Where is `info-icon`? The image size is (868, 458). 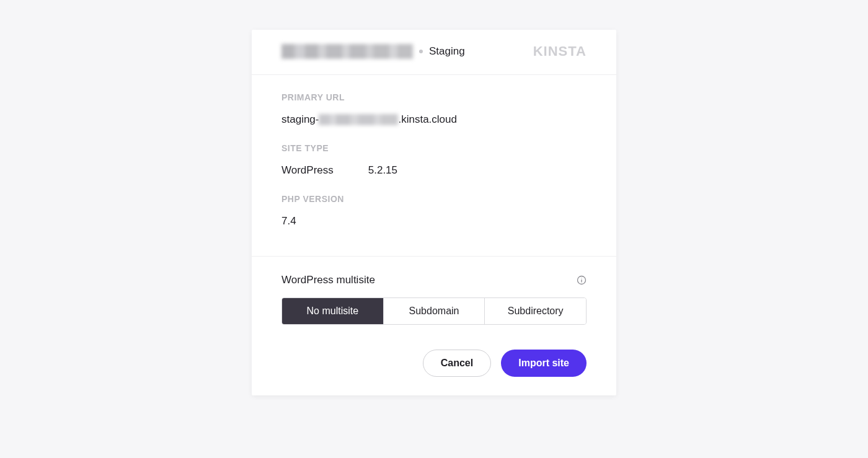
info-icon is located at coordinates (582, 280).